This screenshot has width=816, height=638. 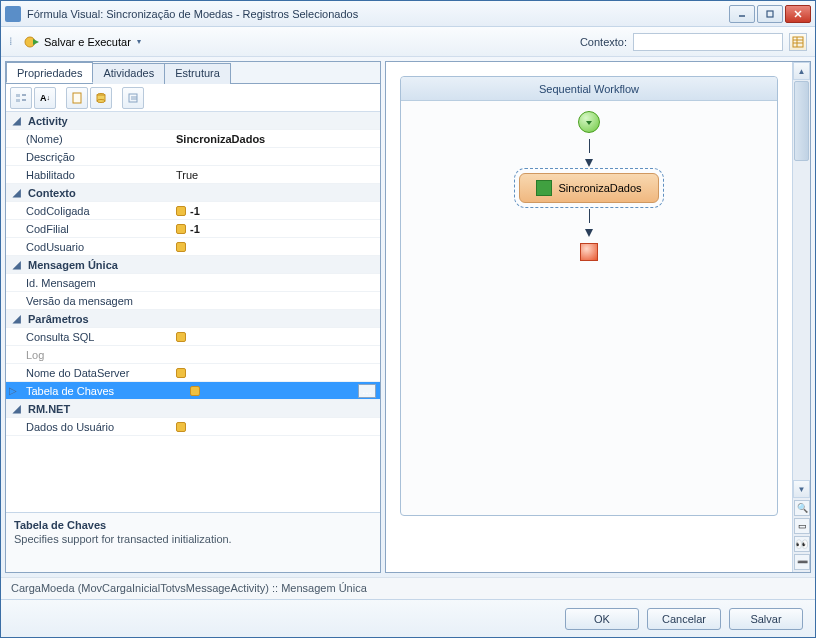 What do you see at coordinates (408, 42) in the screenshot?
I see `main-toolbar: ⁞ Salvar e Executar ▾ Contexto:` at bounding box center [408, 42].